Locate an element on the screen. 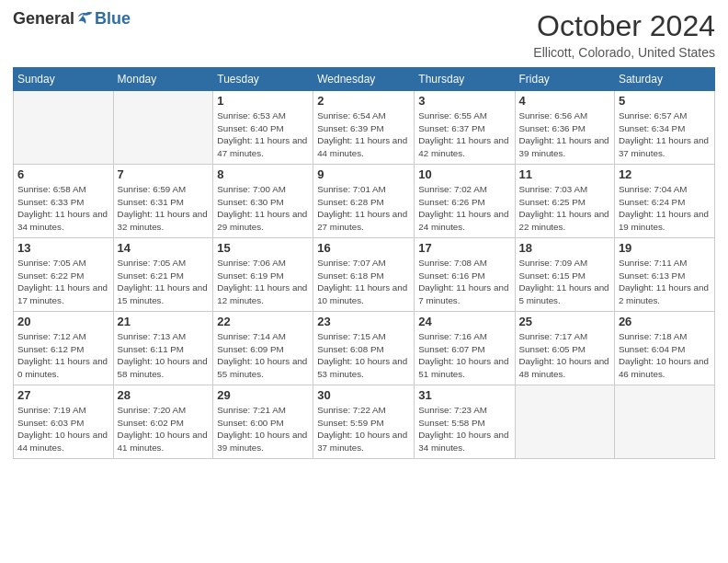 The width and height of the screenshot is (728, 563). calendar-cell: 9Sunrise: 7:01 AM Sunset: 6:28 PM Daylig… is located at coordinates (364, 201).